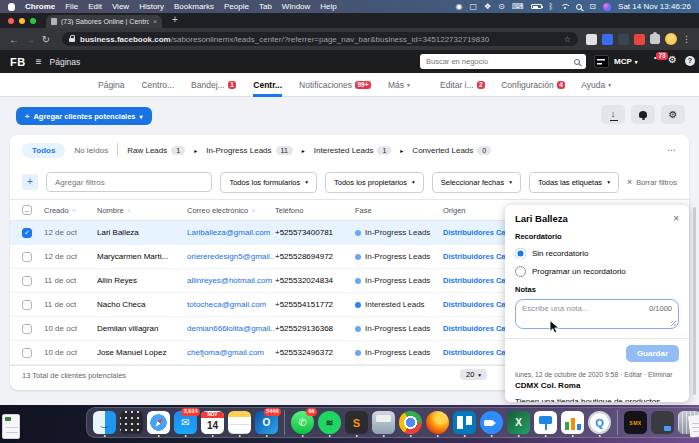 The image size is (699, 443). What do you see at coordinates (474, 374) in the screenshot?
I see `page-size-selector: 20▾` at bounding box center [474, 374].